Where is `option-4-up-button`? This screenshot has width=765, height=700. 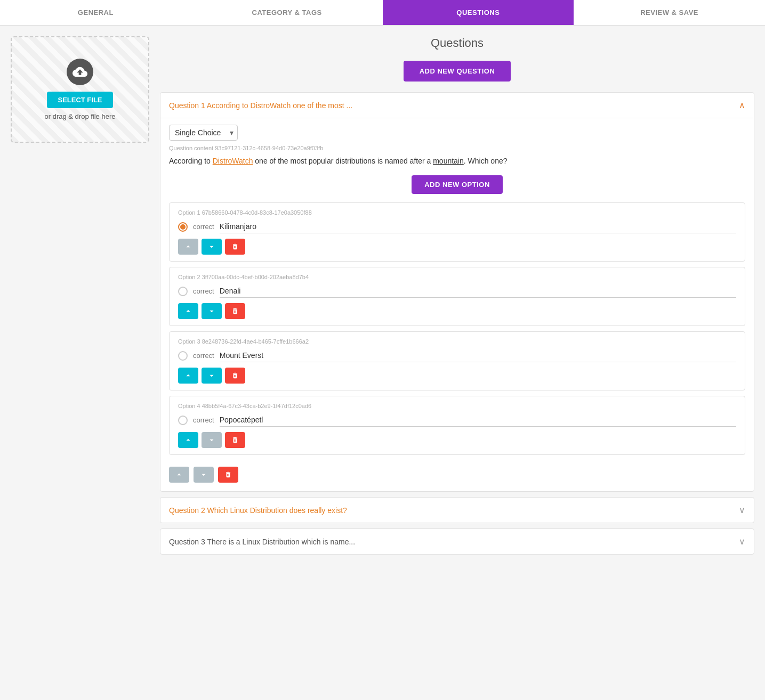 option-4-up-button is located at coordinates (188, 440).